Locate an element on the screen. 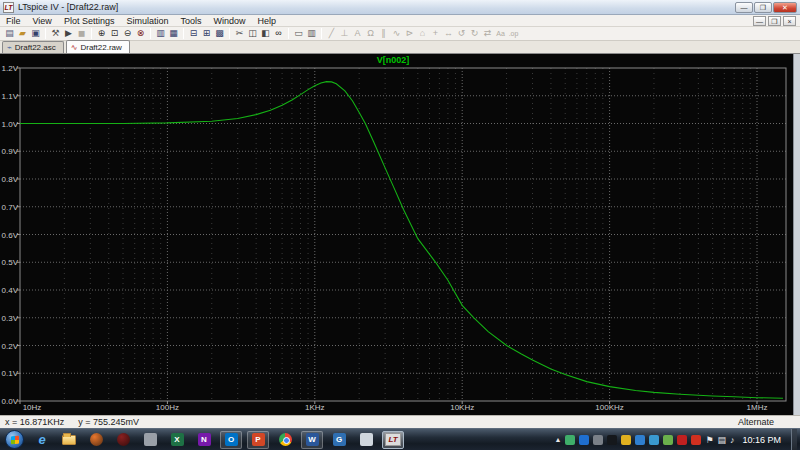  y-tick-label: 0.4V is located at coordinates (9, 290).